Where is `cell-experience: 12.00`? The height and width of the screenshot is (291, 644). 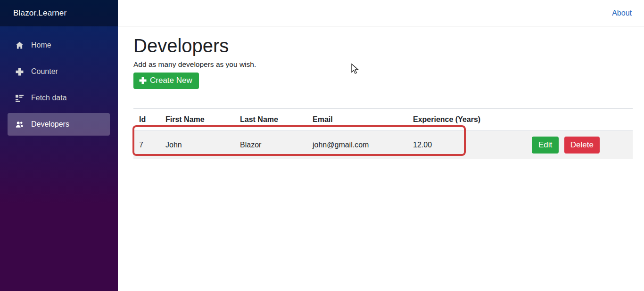
cell-experience: 12.00 is located at coordinates (467, 145).